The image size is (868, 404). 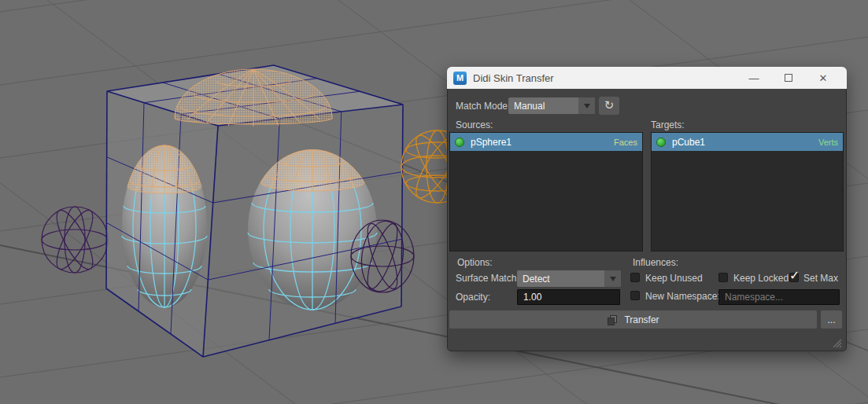 I want to click on match-mode-dropdown: Manual, so click(x=552, y=105).